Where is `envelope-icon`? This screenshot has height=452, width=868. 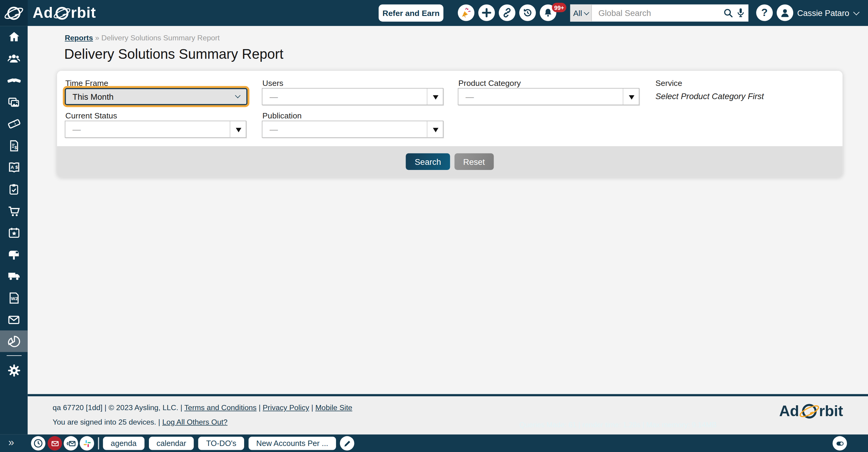 envelope-icon is located at coordinates (14, 320).